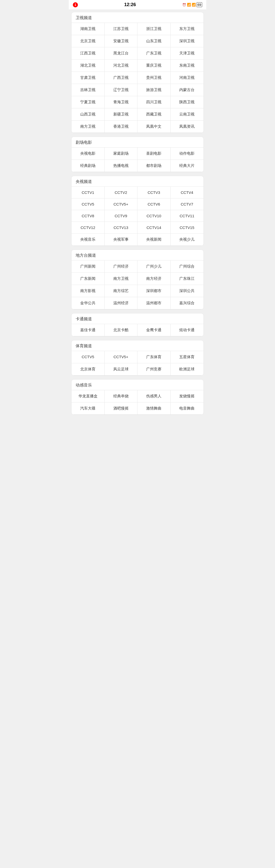 Image resolution: width=275 pixels, height=868 pixels. I want to click on channel-item: 陕西卫视, so click(187, 102).